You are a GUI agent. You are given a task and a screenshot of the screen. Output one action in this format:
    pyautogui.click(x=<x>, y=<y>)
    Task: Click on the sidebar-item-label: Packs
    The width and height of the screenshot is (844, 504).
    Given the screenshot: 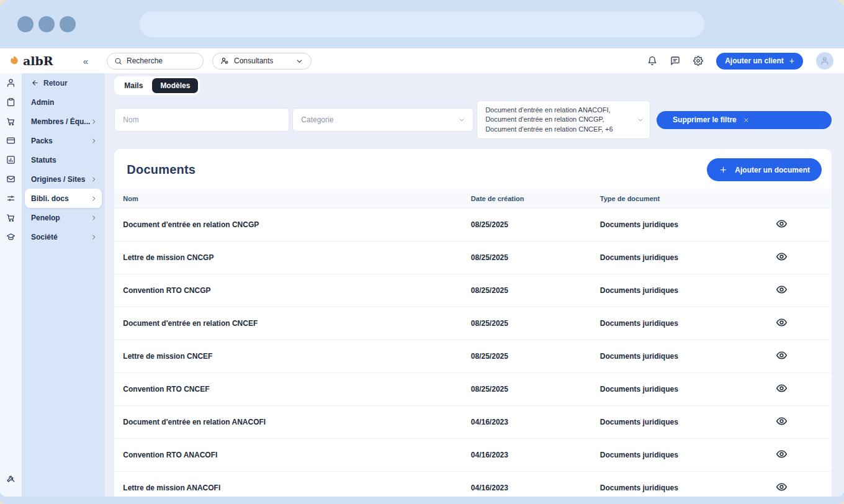 What is the action you would take?
    pyautogui.click(x=42, y=141)
    